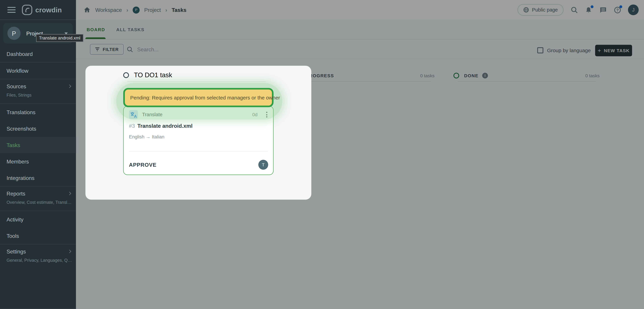  I want to click on task-card-footer: APPROVE T, so click(198, 165).